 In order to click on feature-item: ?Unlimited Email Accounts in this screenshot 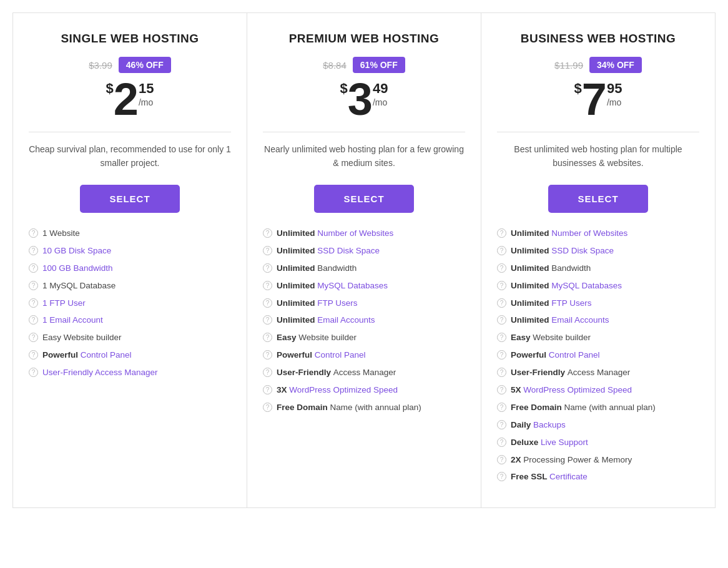, I will do `click(364, 321)`.